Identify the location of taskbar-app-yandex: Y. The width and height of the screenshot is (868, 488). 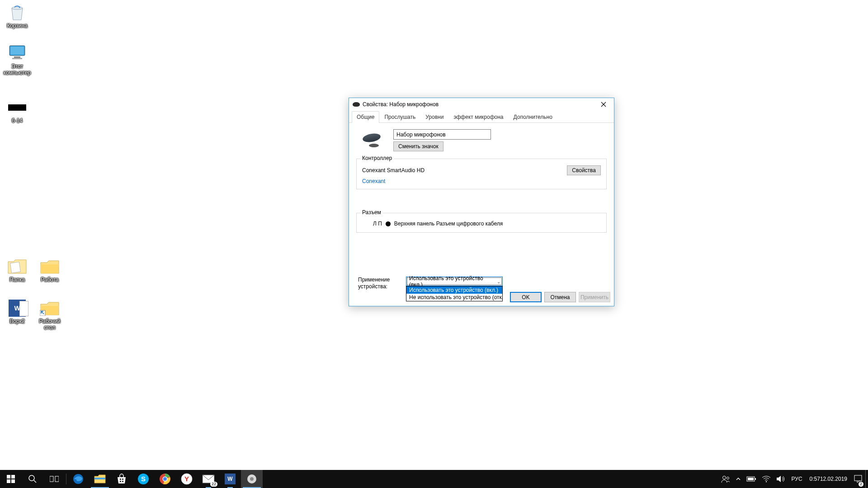
(187, 479).